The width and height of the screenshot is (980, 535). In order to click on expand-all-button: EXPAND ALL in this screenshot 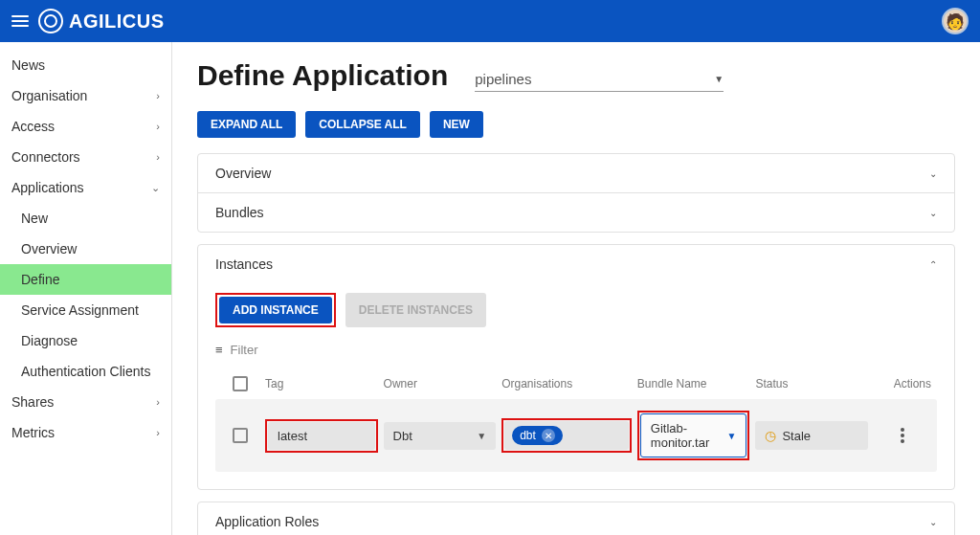, I will do `click(247, 124)`.